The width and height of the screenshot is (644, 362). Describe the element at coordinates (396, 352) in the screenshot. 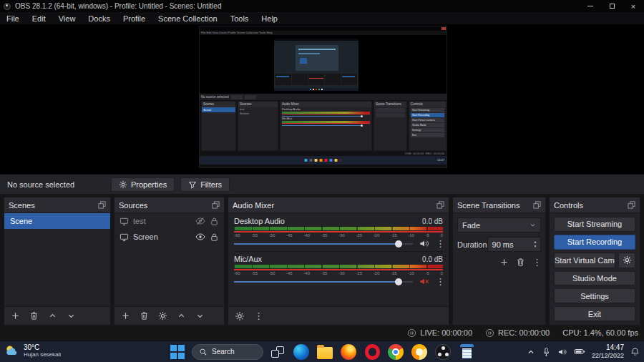

I see `chrome-button` at that location.